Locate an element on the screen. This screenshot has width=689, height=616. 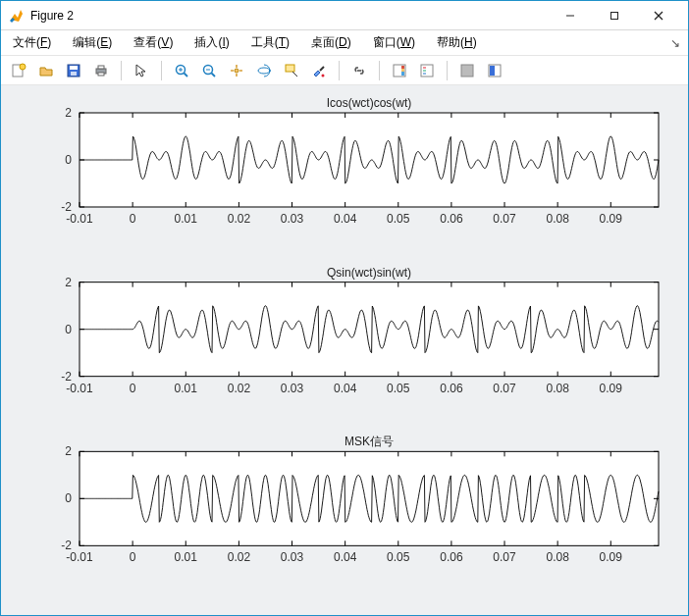
brush-icon is located at coordinates (319, 71).